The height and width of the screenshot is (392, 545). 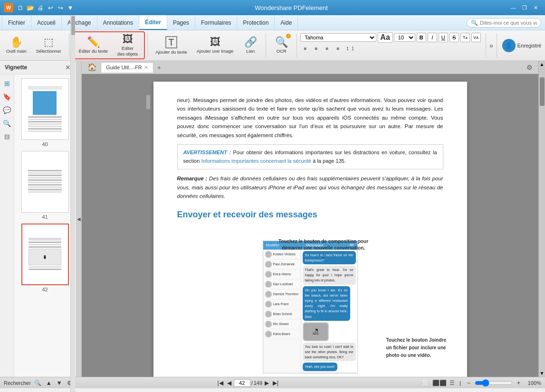 I want to click on search-down-btn: ▼, so click(x=59, y=383).